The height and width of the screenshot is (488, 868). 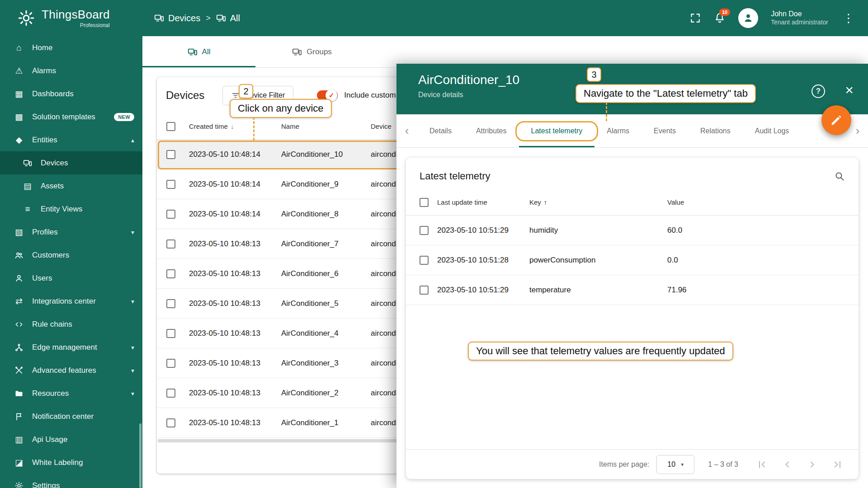 I want to click on sidebar-item-alarms: ⚠ Alarms, so click(x=71, y=70).